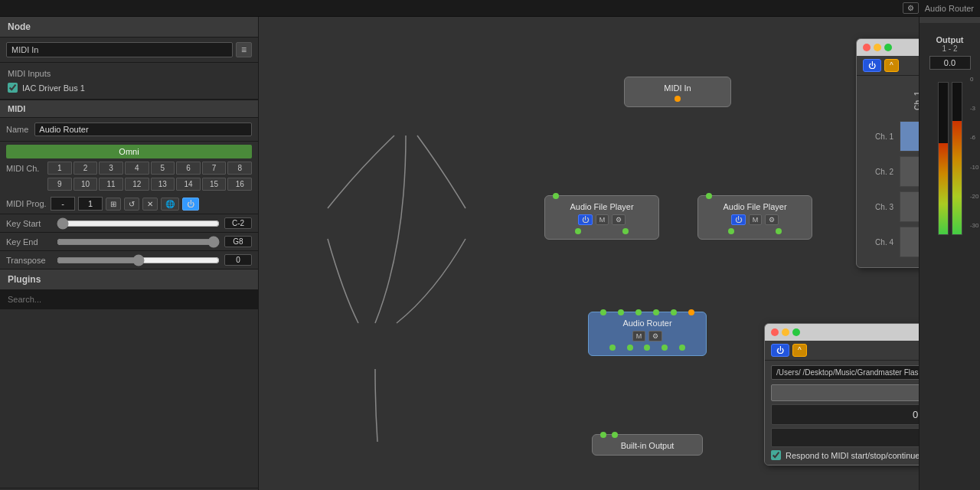 The width and height of the screenshot is (980, 490). I want to click on built-in-output-label: Built-in Output, so click(648, 446).